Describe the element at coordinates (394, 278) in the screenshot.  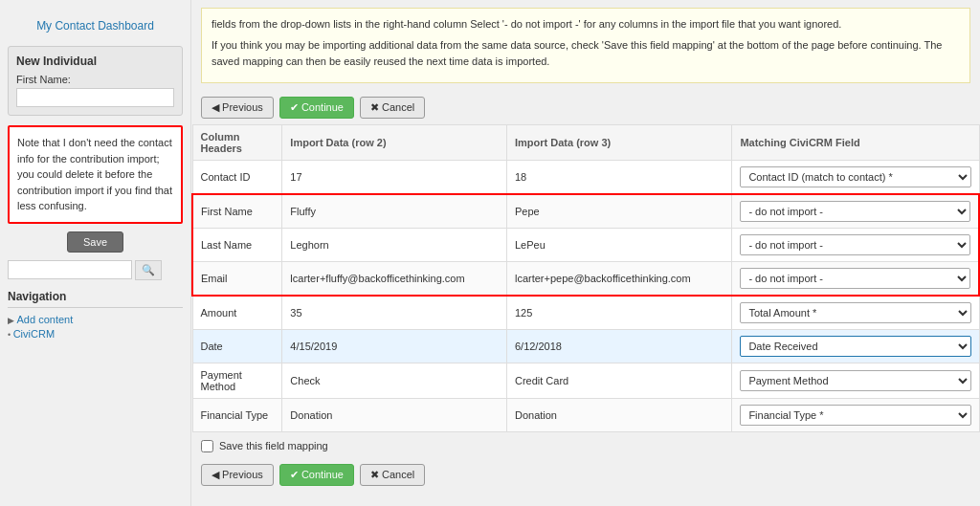
I see `cell-row2: lcarter+fluffy@backofficethinking.com` at that location.